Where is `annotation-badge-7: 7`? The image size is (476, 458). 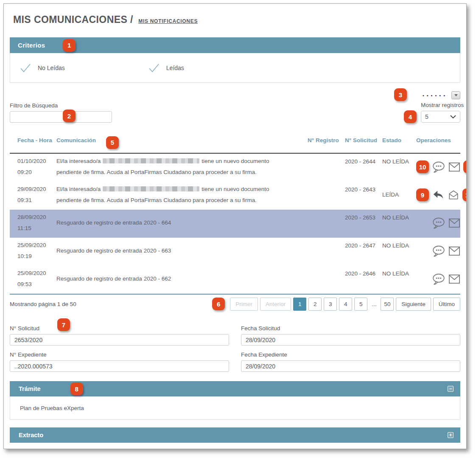
annotation-badge-7: 7 is located at coordinates (64, 325).